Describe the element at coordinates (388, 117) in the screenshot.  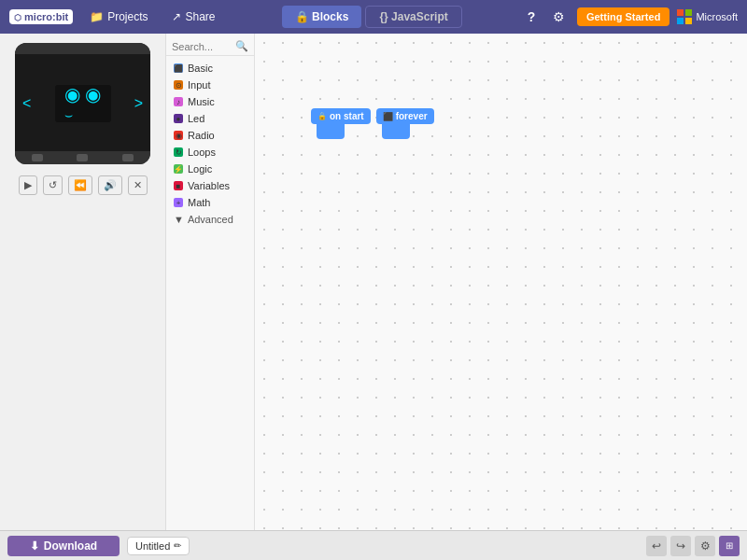
I see `forever-icon: ⬛` at that location.